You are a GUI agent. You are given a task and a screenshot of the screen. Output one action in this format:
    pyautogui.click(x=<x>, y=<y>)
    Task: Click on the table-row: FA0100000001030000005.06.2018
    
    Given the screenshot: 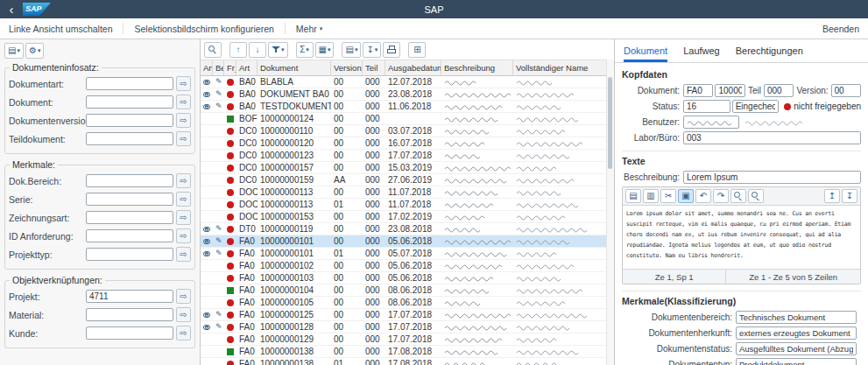 What is the action you would take?
    pyautogui.click(x=404, y=278)
    